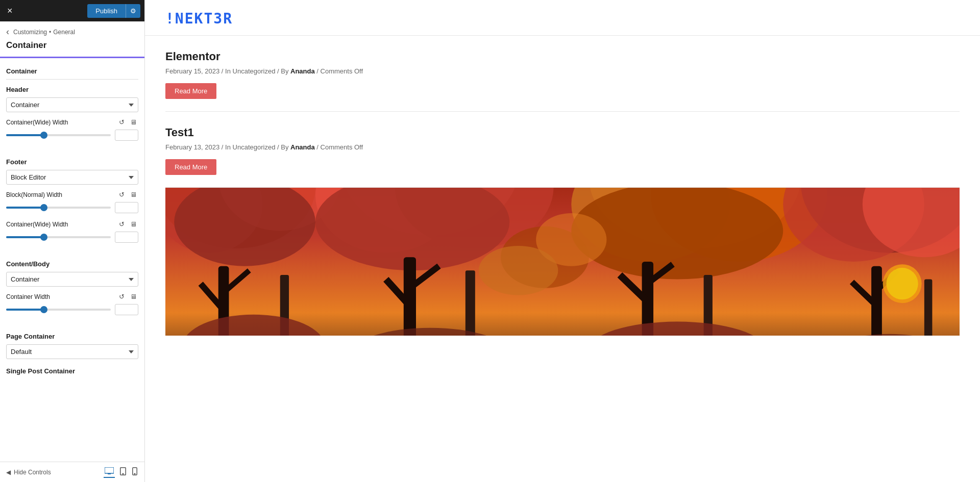 The height and width of the screenshot is (482, 980). What do you see at coordinates (562, 73) in the screenshot?
I see `post-item: Elementor February 15, 2023 / In Uncateg…` at bounding box center [562, 73].